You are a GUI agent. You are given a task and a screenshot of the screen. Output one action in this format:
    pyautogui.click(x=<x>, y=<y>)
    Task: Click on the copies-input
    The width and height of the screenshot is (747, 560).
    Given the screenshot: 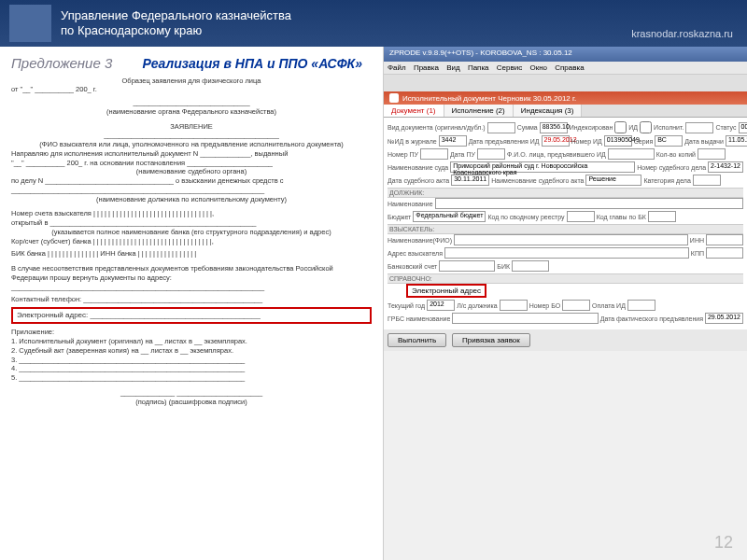 What is the action you would take?
    pyautogui.click(x=712, y=154)
    